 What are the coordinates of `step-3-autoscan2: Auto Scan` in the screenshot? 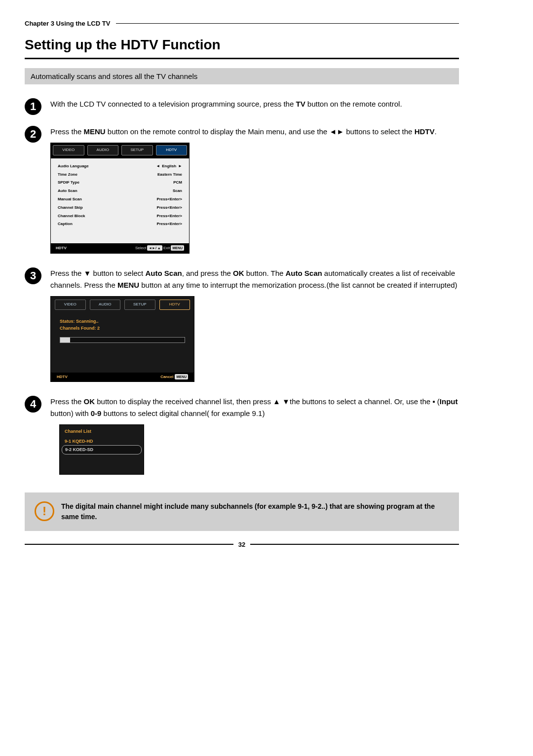 It's located at (304, 273).